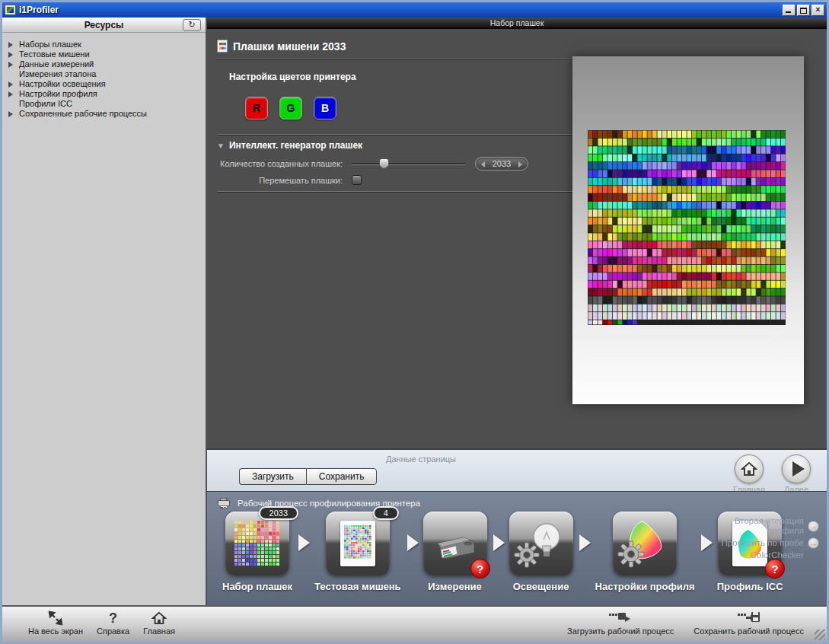 This screenshot has width=829, height=644. Describe the element at coordinates (55, 54) in the screenshot. I see `sidebar-item-label: Тестовые мишени` at that location.